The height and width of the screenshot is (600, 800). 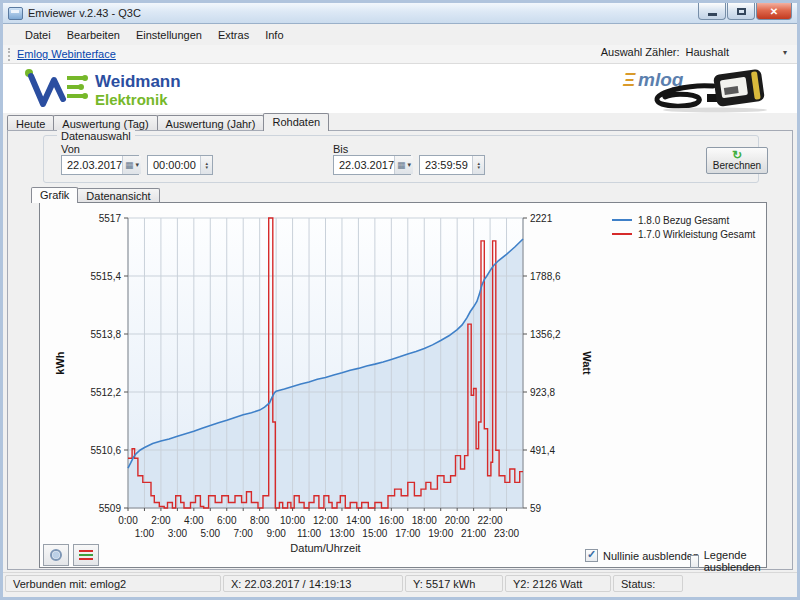 What do you see at coordinates (94, 35) in the screenshot?
I see `menu-bearbeiten: Bearbeiten` at bounding box center [94, 35].